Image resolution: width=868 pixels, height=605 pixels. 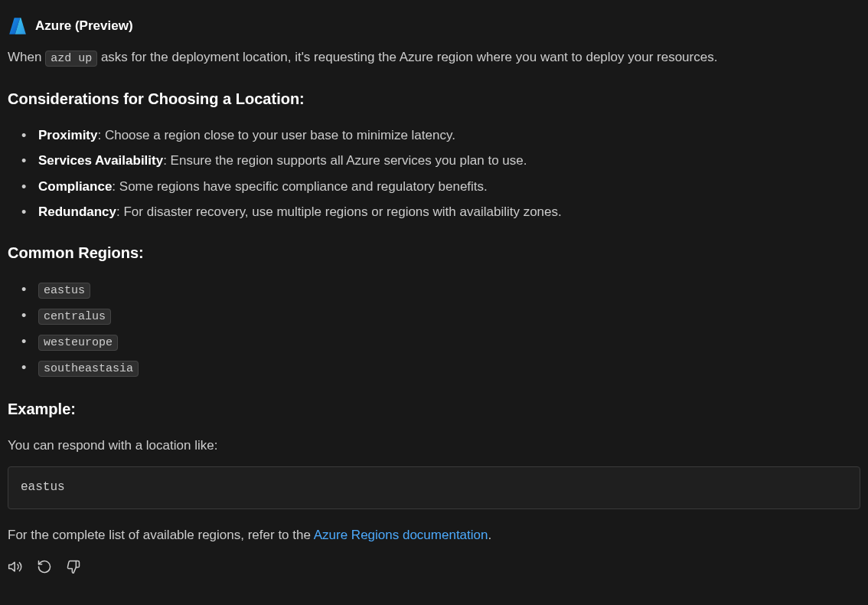 What do you see at coordinates (443, 368) in the screenshot?
I see `list-item: southeastasia` at bounding box center [443, 368].